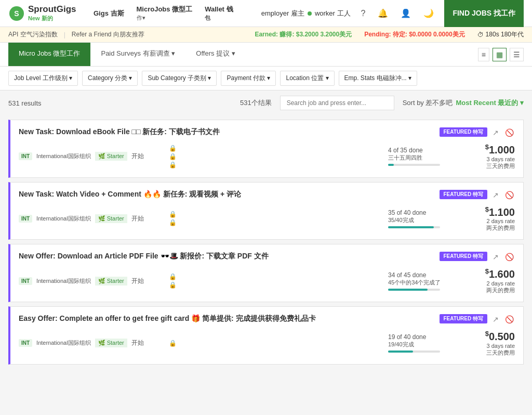 The width and height of the screenshot is (532, 415). What do you see at coordinates (43, 78) in the screenshot?
I see `filter-job-level: Job Level 工作级别 ▾` at bounding box center [43, 78].